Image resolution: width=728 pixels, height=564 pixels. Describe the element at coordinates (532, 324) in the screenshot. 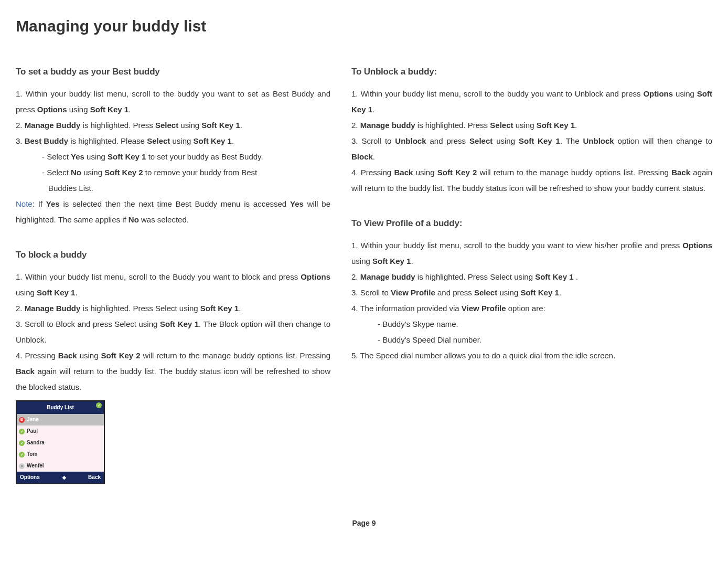

I see `sub-step: - Buddy's Skype name.` at that location.